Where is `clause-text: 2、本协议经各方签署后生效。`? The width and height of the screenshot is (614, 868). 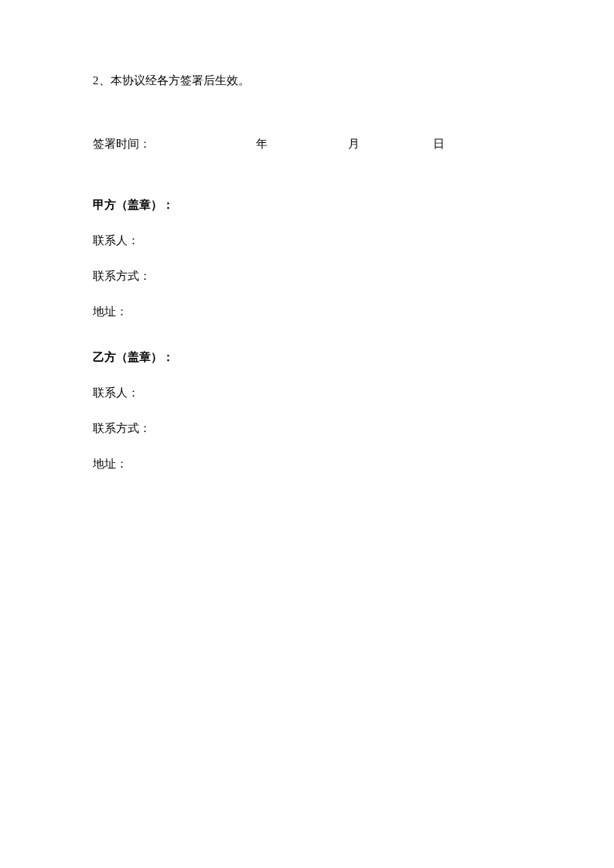 clause-text: 2、本协议经各方签署后生效。 is located at coordinates (307, 80).